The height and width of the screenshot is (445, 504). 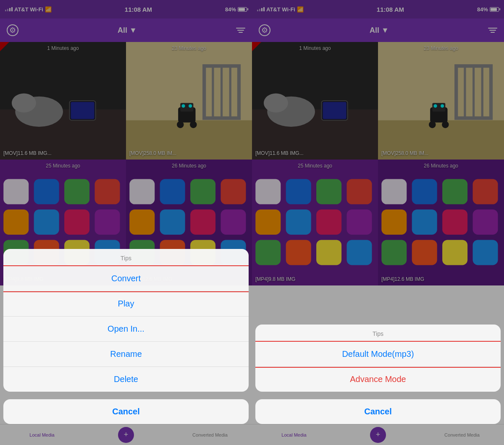 I want to click on right-action-sheet: Tips Default Mode(mp3) Advance Mode, so click(x=378, y=358).